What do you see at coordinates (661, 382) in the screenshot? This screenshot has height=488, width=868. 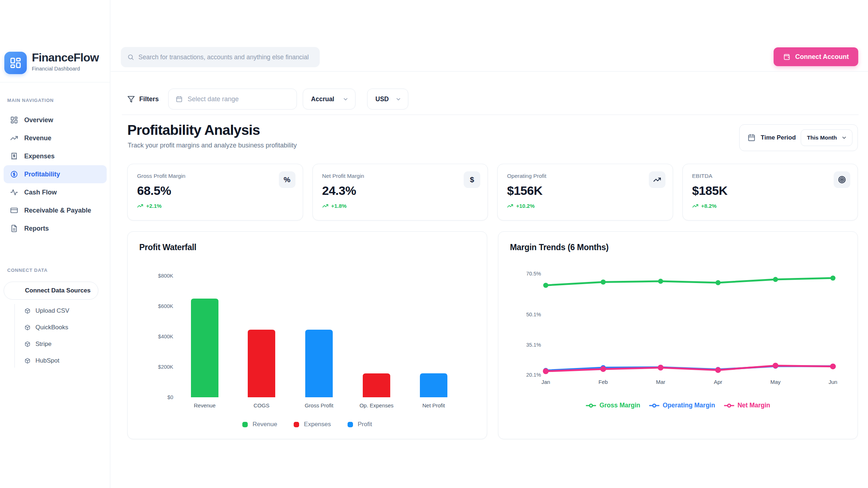 I see `axis-label: Mar` at bounding box center [661, 382].